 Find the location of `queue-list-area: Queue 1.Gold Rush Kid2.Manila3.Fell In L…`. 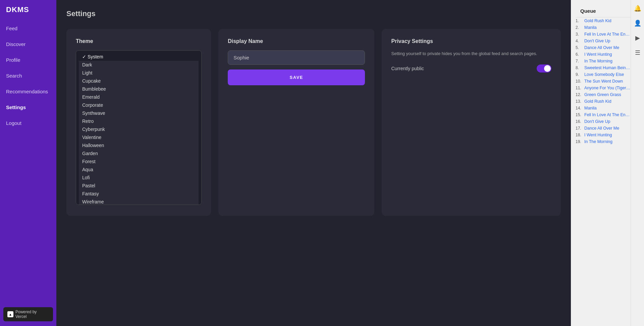

queue-list-area: Queue 1.Gold Rush Kid2.Manila3.Fell In L… is located at coordinates (601, 163).